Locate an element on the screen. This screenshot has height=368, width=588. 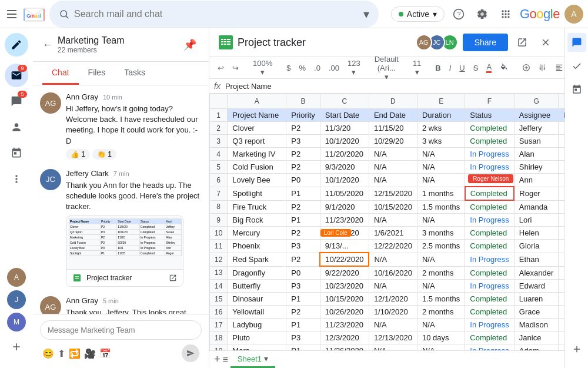
cell-b12: P2 is located at coordinates (303, 259).